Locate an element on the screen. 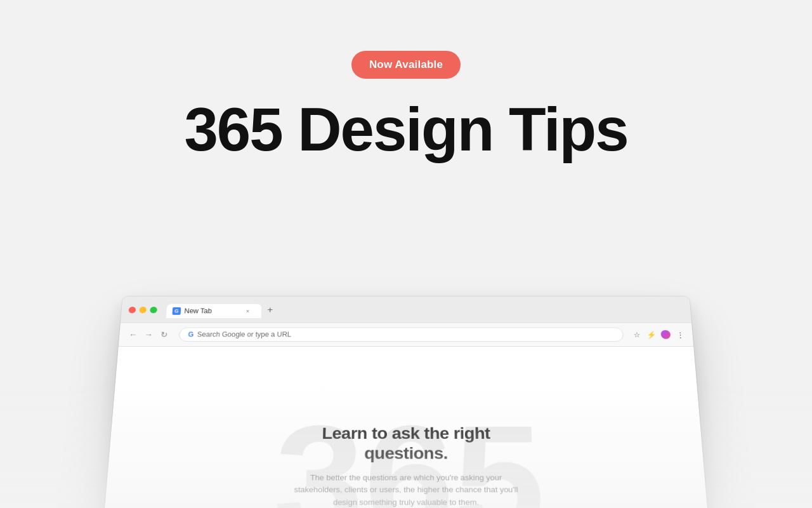 The width and height of the screenshot is (812, 508). forward-button: → is located at coordinates (148, 334).